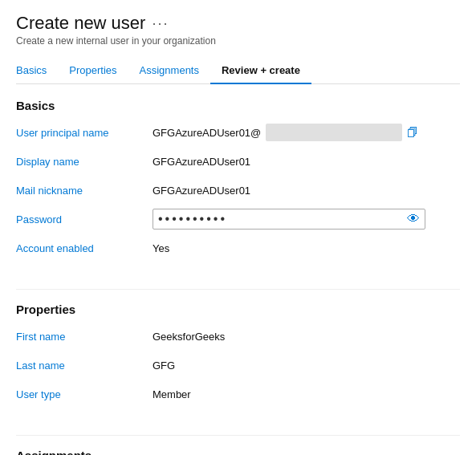  What do you see at coordinates (307, 162) in the screenshot?
I see `display-name-value: GFGAzureADUser01` at bounding box center [307, 162].